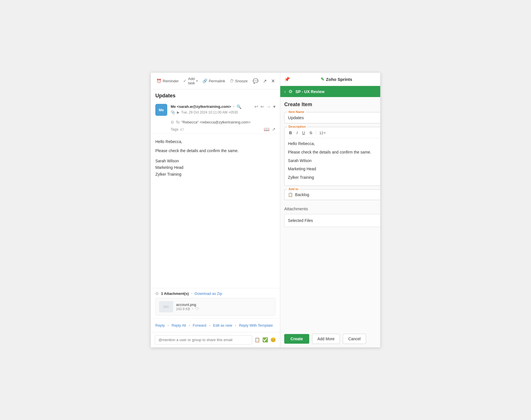 Image resolution: width=531 pixels, height=420 pixels. I want to click on to-address: "Rebecca" <rebecca@zylkertraining.com>, so click(216, 122).